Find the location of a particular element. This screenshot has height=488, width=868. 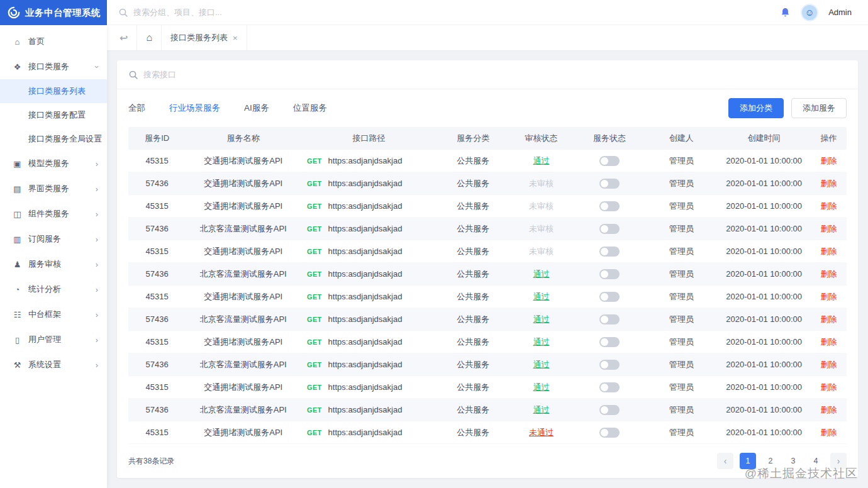

cell-service-name: 北京客流量测试服务API is located at coordinates (243, 319).